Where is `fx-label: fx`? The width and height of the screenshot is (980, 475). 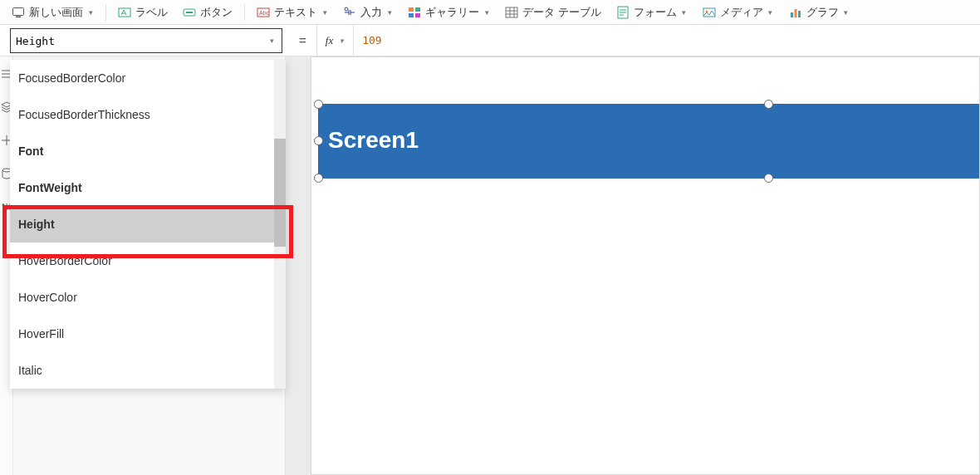 fx-label: fx is located at coordinates (329, 41).